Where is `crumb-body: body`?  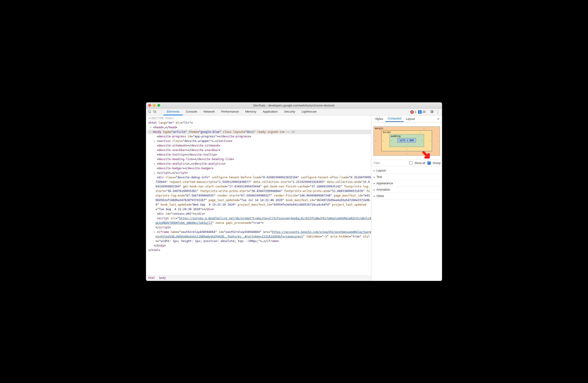 crumb-body: body is located at coordinates (163, 278).